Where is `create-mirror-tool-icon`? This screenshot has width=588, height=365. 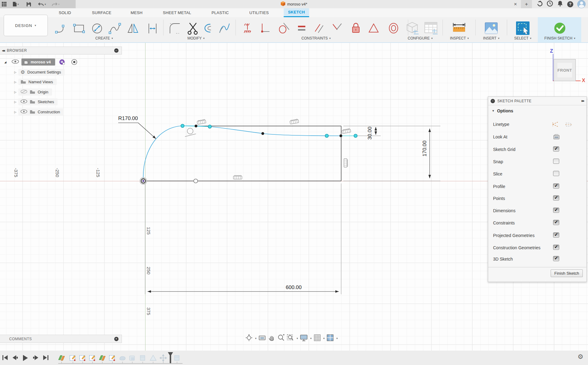 create-mirror-tool-icon is located at coordinates (133, 29).